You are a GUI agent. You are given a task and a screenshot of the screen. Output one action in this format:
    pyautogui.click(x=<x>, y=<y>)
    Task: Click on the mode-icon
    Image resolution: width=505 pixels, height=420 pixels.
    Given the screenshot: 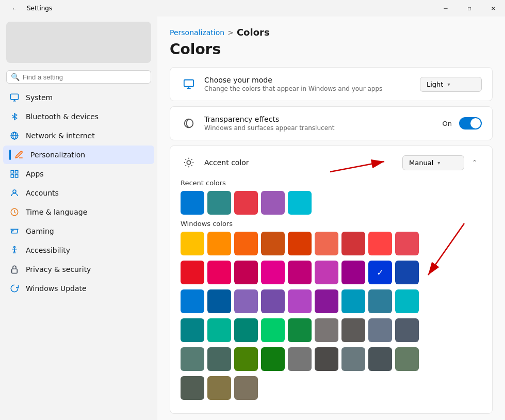 What is the action you would take?
    pyautogui.click(x=189, y=84)
    